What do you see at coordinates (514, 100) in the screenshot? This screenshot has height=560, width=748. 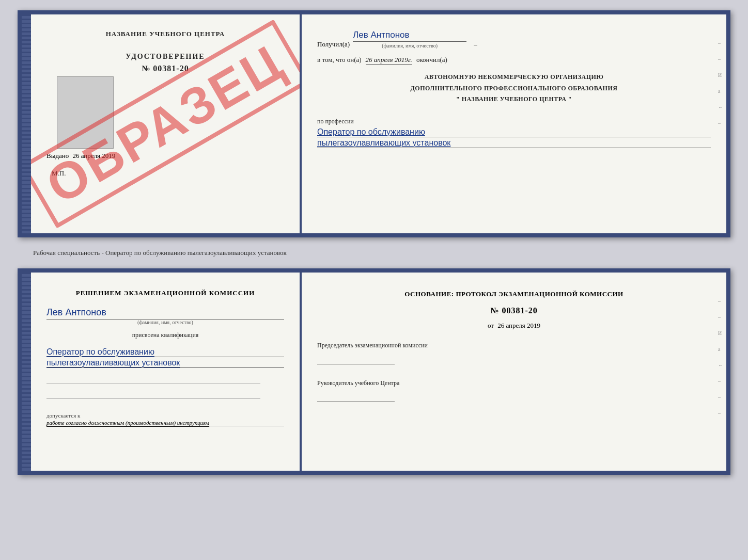 I see `org-name: " НАЗВАНИЕ УЧЕБНОГО ЦЕНТРА "` at bounding box center [514, 100].